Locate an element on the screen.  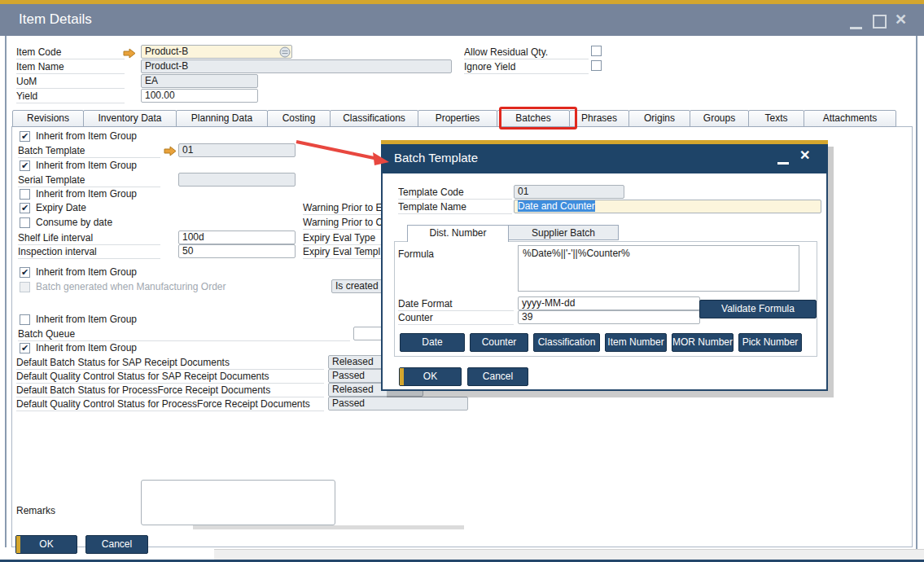
token-mor-number-button: MOR Number is located at coordinates (703, 342).